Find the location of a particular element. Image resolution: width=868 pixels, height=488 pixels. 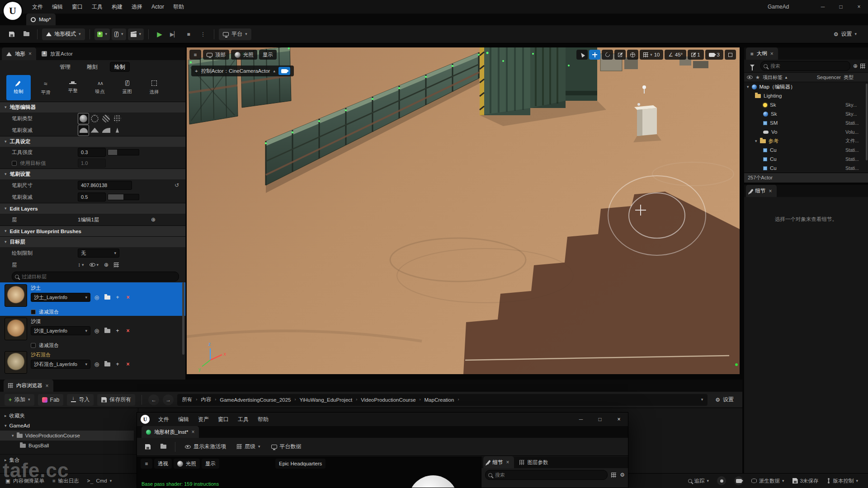

material-editor-window: U 文件 编辑 资产 窗口 工具 帮助 ─ □ × 地形材质_Inst* × 显… is located at coordinates (382, 450).